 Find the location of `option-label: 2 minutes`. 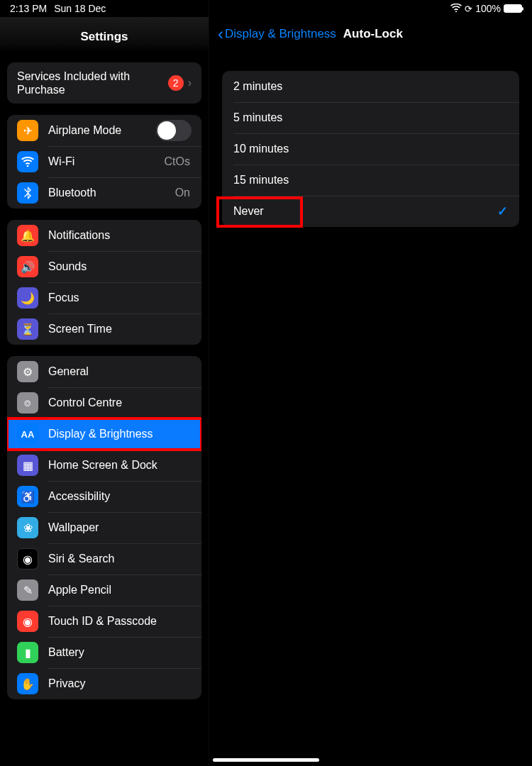

option-label: 2 minutes is located at coordinates (258, 87).